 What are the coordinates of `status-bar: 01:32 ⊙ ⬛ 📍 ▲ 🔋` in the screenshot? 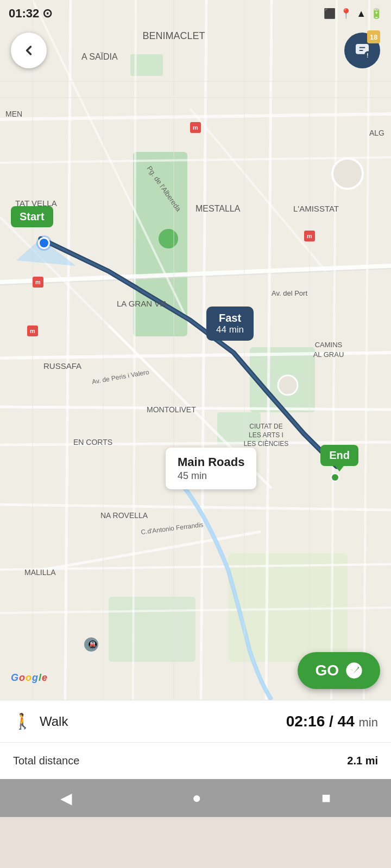 It's located at (195, 14).